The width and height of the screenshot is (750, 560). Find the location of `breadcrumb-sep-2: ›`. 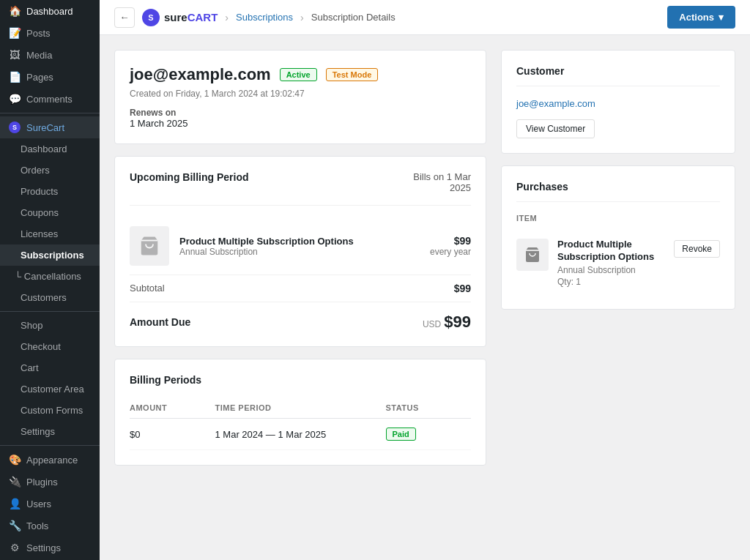

breadcrumb-sep-2: › is located at coordinates (302, 18).